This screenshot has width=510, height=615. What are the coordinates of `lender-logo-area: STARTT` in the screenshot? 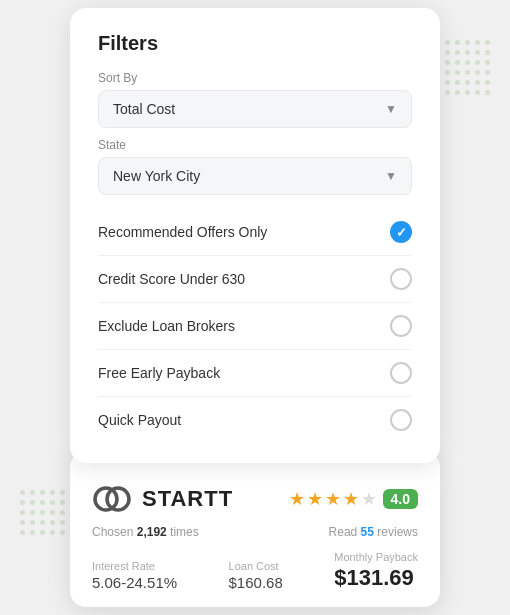 It's located at (162, 499).